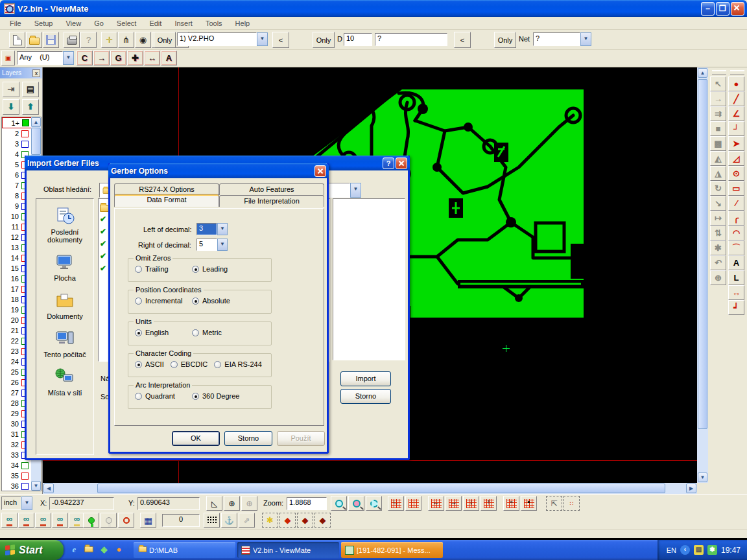 This screenshot has width=747, height=560. I want to click on toolbar-button-target: ✛, so click(109, 40).